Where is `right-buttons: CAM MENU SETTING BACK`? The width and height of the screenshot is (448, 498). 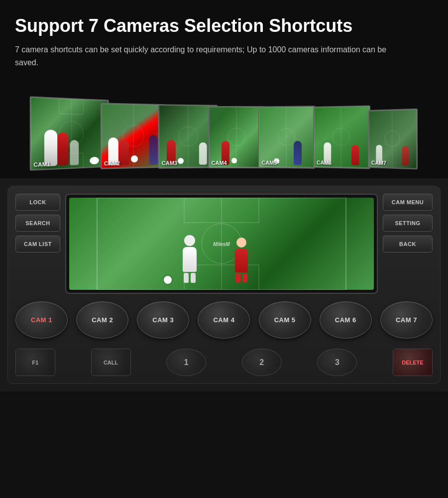 right-buttons: CAM MENU SETTING BACK is located at coordinates (408, 244).